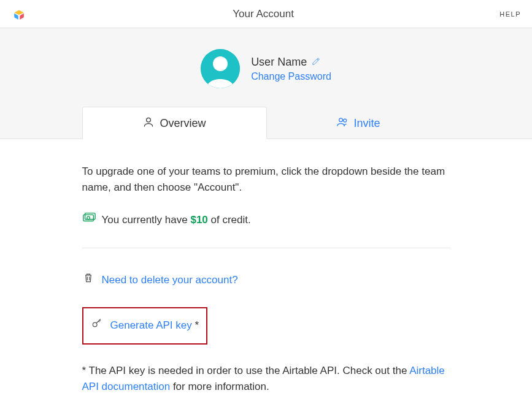 The width and height of the screenshot is (532, 404). I want to click on airtable-logo-icon, so click(19, 14).